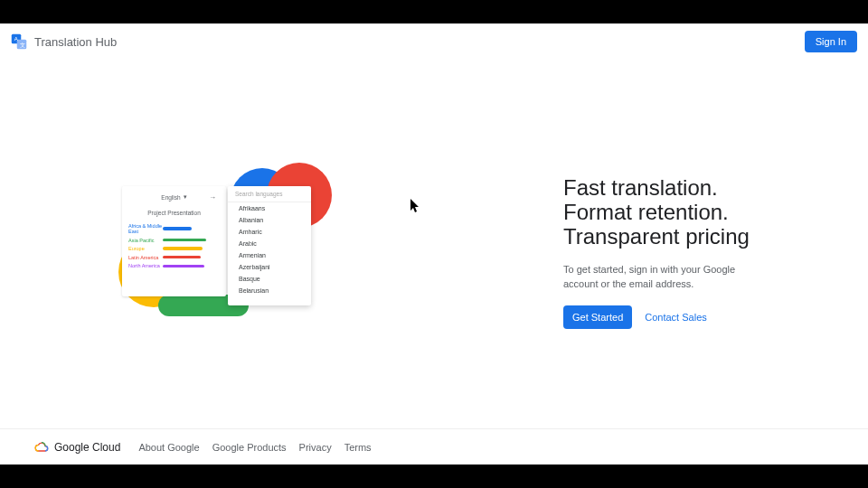 Image resolution: width=868 pixels, height=488 pixels. I want to click on region-row: Europe, so click(174, 249).